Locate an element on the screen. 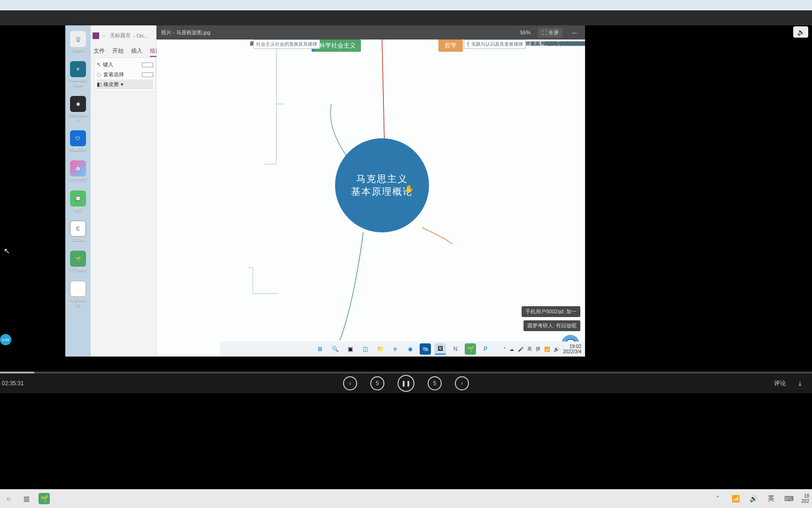 The width and height of the screenshot is (812, 508). outer-taskbar: ○ ▥ 🌱 ˄ 📶 🔊 英 ⌨ 18 202 is located at coordinates (406, 499).